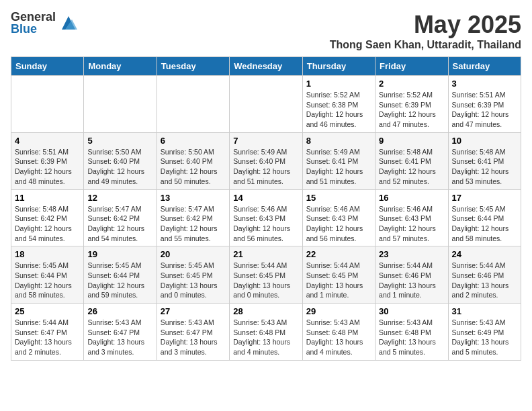  What do you see at coordinates (484, 275) in the screenshot?
I see `calendar-cell: 24Sunrise: 5:44 AM Sunset: 6:46 PM Dayli…` at bounding box center [484, 275].